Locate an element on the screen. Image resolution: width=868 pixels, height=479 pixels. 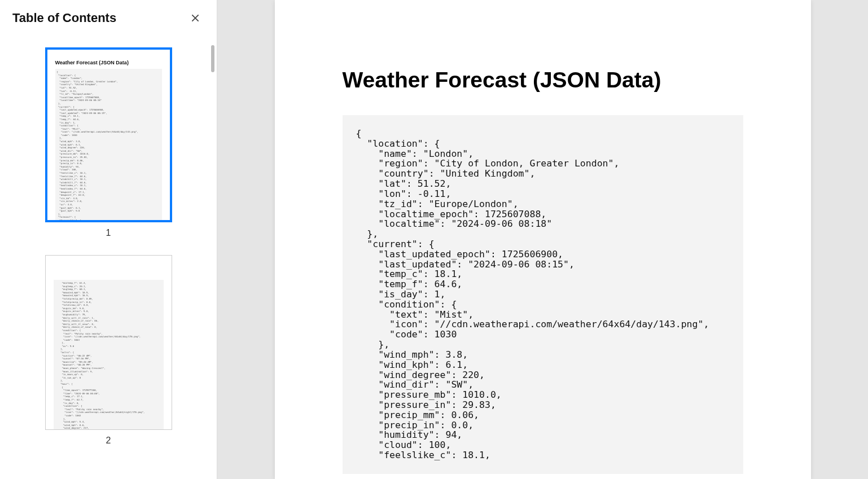
thumbnail-preview-2: "mintemp_f": 61.4, "avgtemp_c": 20.1, "a… is located at coordinates (108, 342).